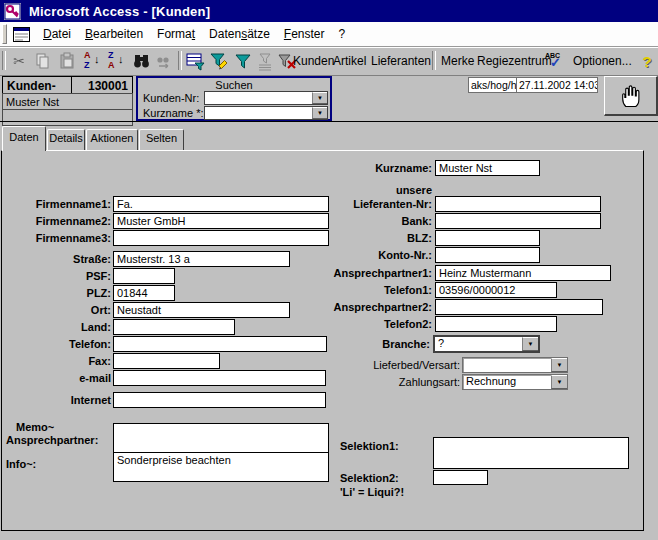  What do you see at coordinates (486, 344) in the screenshot?
I see `branche-combobox: ? ▼` at bounding box center [486, 344].